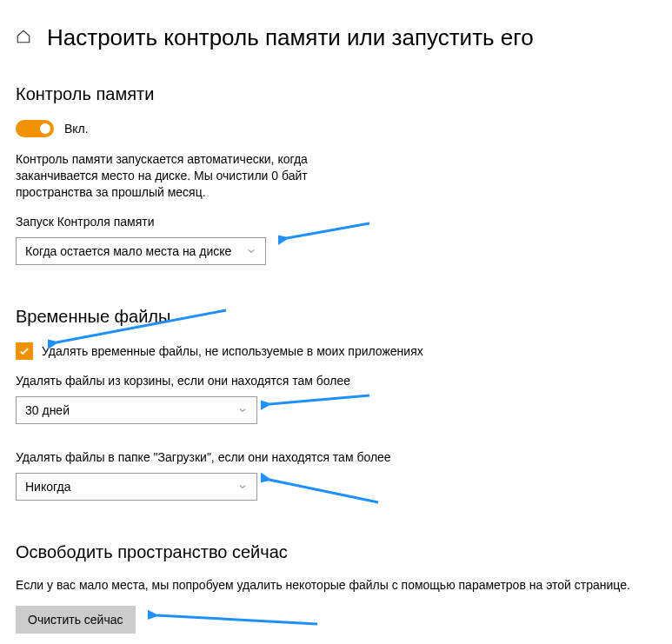 The image size is (672, 644). What do you see at coordinates (129, 251) in the screenshot?
I see `run-storage-sense-value: Когда остается мало места на диске` at bounding box center [129, 251].